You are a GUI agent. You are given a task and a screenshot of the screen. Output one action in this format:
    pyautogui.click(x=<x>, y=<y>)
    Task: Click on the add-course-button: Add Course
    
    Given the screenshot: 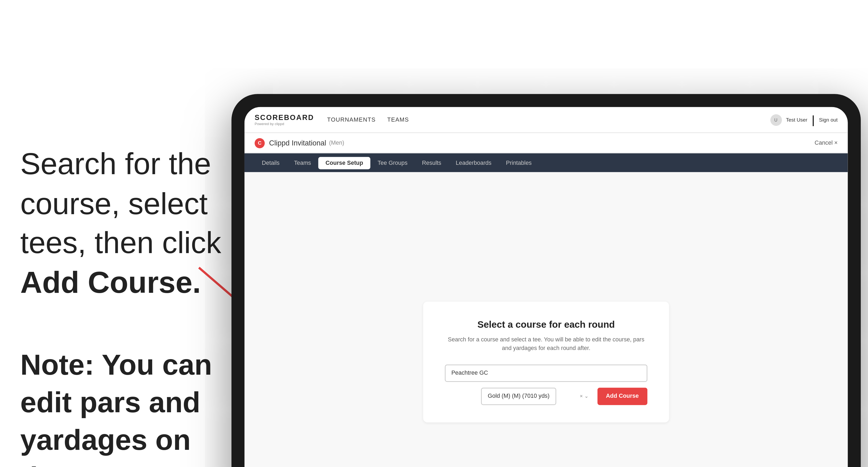 What is the action you would take?
    pyautogui.click(x=622, y=396)
    